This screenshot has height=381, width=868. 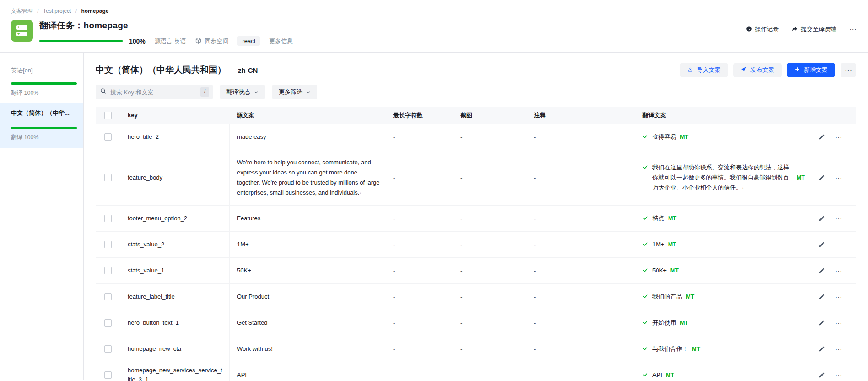 I want to click on row-translation-text: 变得容易, so click(x=664, y=137).